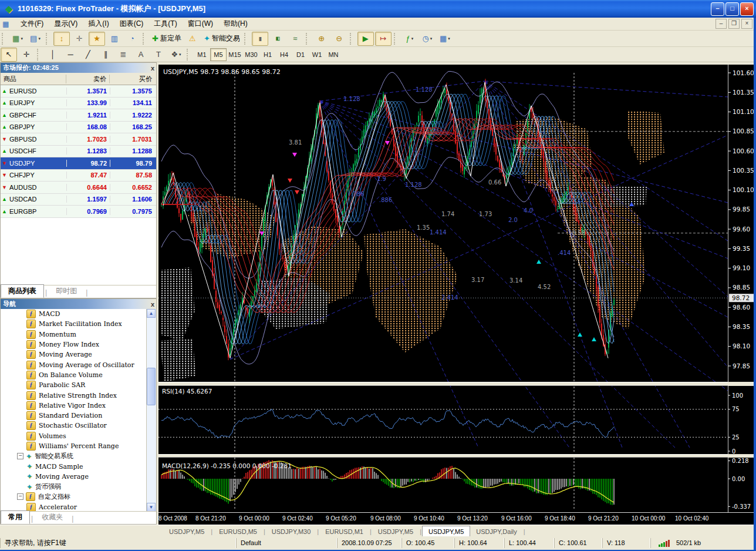  I want to click on navigator-item-1: ƒMarket Facilitation Index, so click(74, 324).